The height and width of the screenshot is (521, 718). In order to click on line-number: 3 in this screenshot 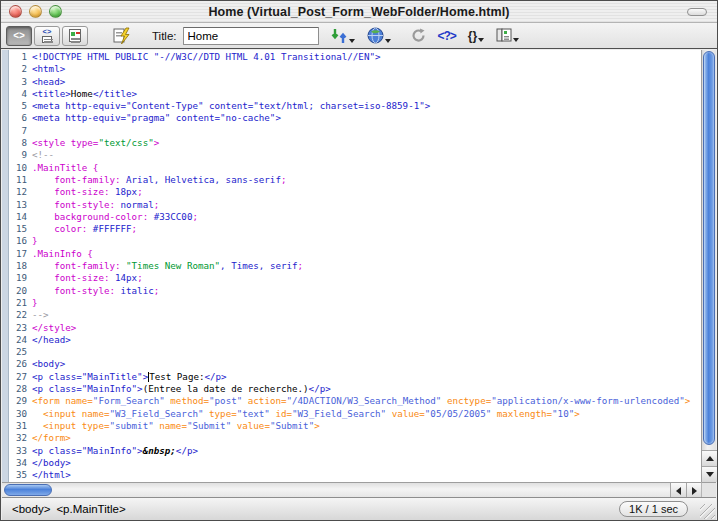, I will do `click(21, 82)`.